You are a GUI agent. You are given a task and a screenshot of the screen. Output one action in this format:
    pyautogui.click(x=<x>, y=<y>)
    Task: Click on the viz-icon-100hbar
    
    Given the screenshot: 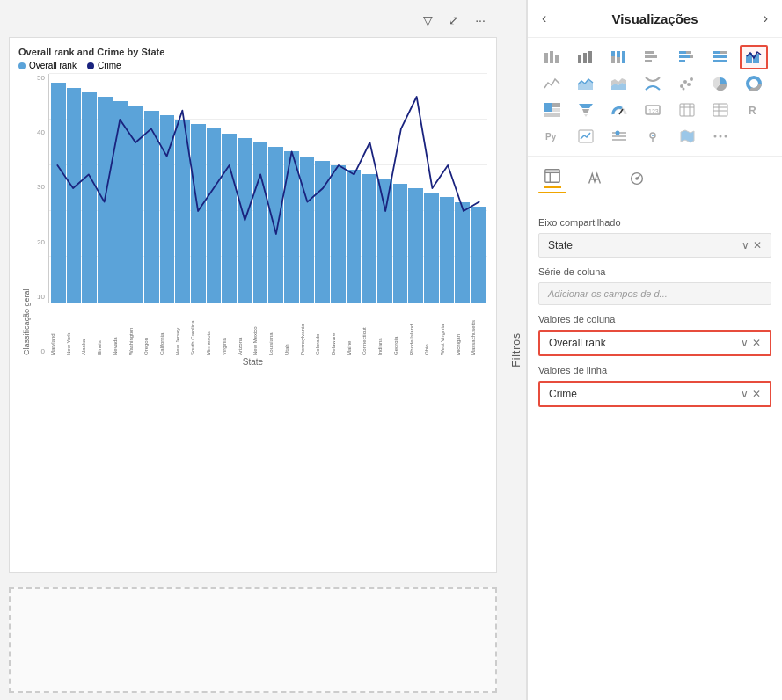 What is the action you would take?
    pyautogui.click(x=720, y=57)
    